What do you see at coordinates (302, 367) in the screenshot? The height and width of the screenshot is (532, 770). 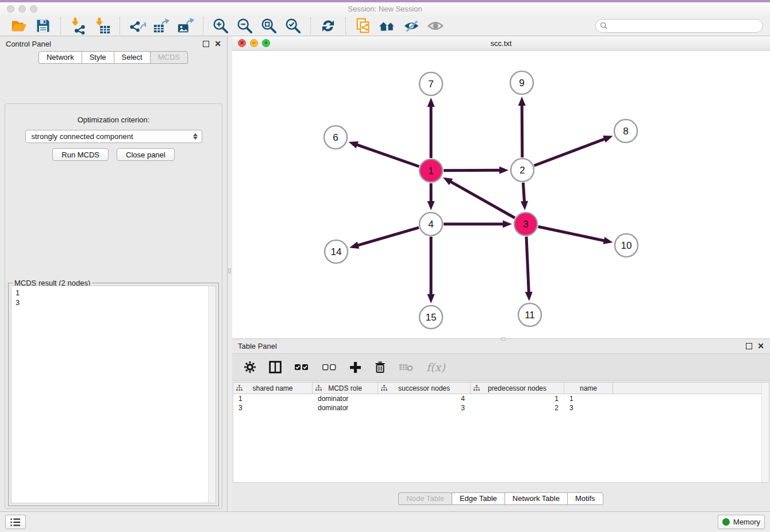 I see `select-all-checkboxes-icon` at bounding box center [302, 367].